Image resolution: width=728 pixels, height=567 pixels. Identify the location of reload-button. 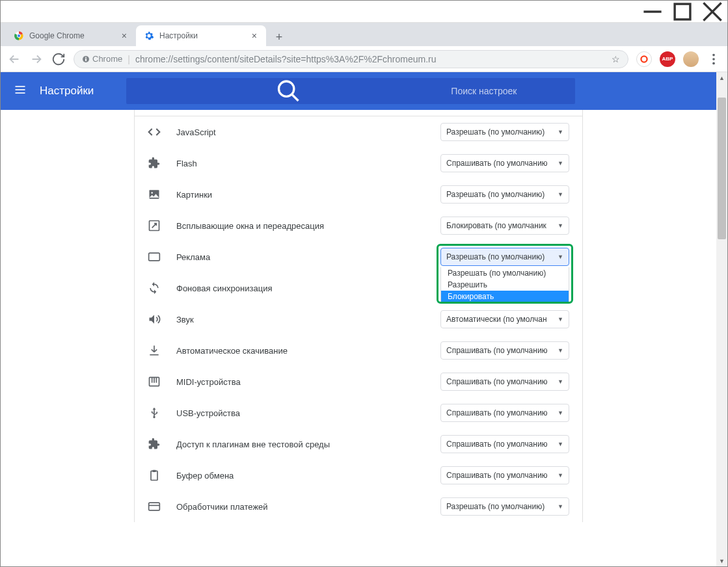
(59, 59).